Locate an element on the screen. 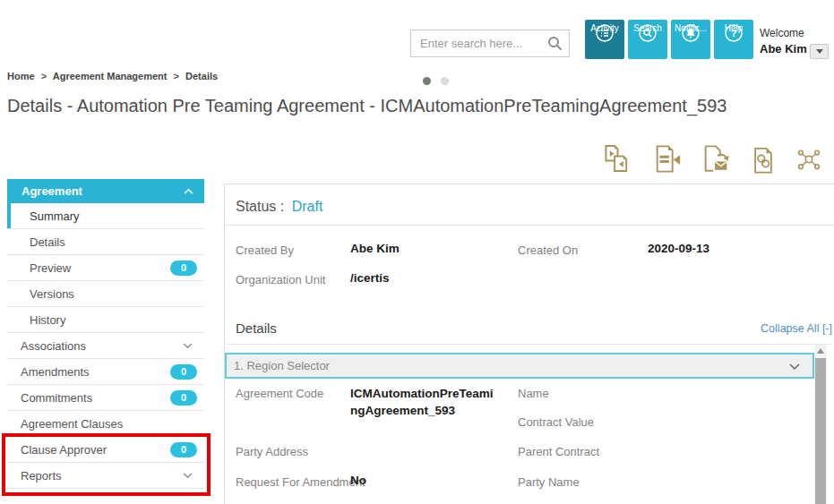  field-label-agreement-code: Agreement Code is located at coordinates (279, 394).